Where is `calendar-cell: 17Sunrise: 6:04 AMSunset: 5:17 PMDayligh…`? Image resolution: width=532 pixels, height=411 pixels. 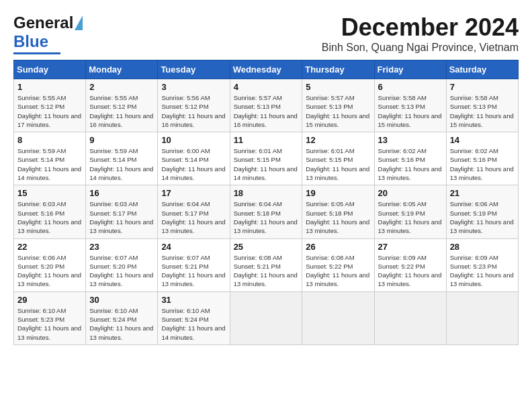 calendar-cell: 17Sunrise: 6:04 AMSunset: 5:17 PMDayligh… is located at coordinates (193, 212).